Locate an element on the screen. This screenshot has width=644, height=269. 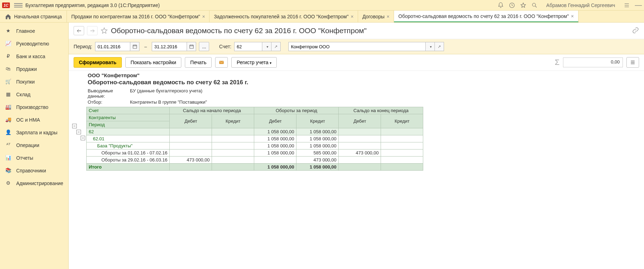
star-icon is located at coordinates (523, 5).